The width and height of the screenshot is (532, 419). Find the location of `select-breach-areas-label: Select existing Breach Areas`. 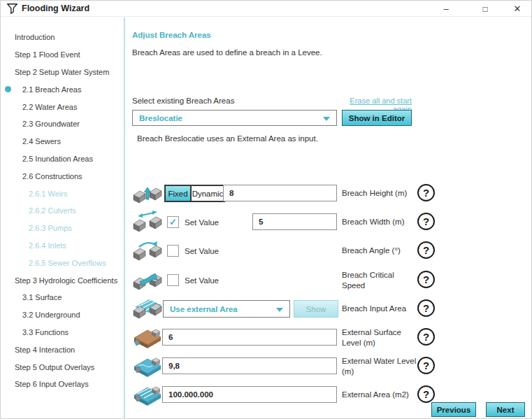

select-breach-areas-label: Select existing Breach Areas is located at coordinates (183, 101).